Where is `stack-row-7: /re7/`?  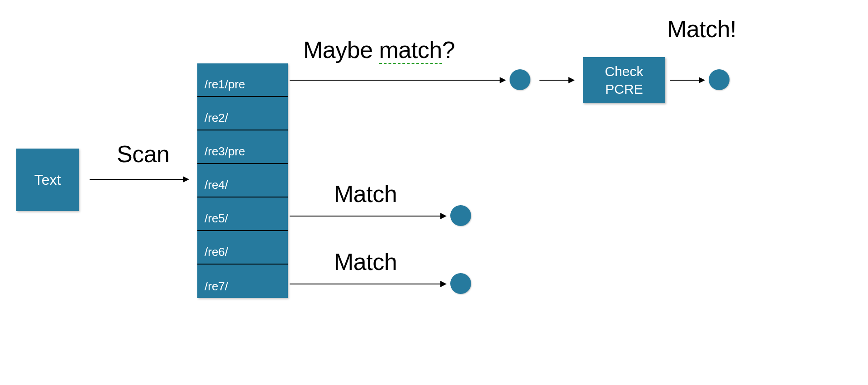 stack-row-7: /re7/ is located at coordinates (243, 281).